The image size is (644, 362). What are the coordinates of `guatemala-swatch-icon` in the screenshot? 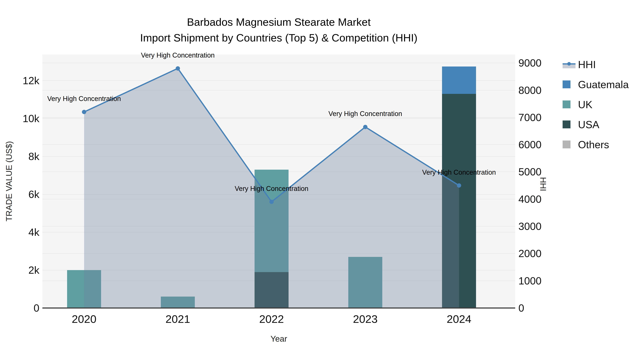 It's located at (566, 84).